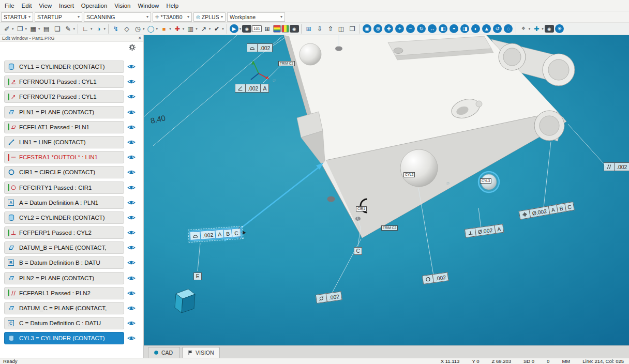 The image size is (629, 364). Describe the element at coordinates (287, 64) in the screenshot. I see `feature-label-trim-c2: TRIM C2` at that location.